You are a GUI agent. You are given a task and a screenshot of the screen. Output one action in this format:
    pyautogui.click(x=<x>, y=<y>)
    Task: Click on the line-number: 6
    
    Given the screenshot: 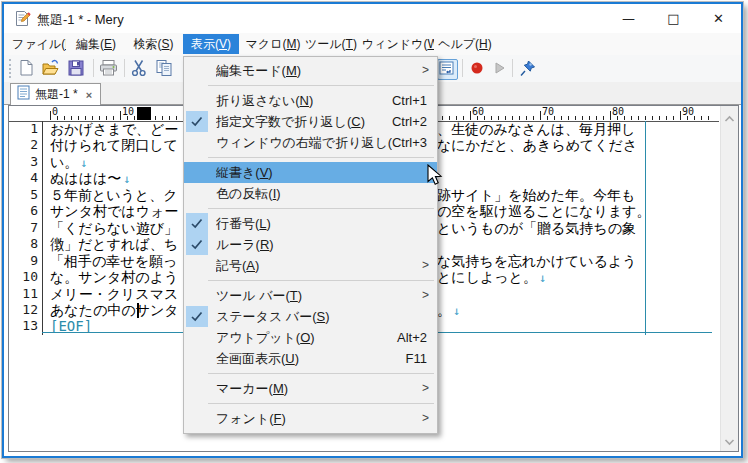 What is the action you would take?
    pyautogui.click(x=24, y=211)
    